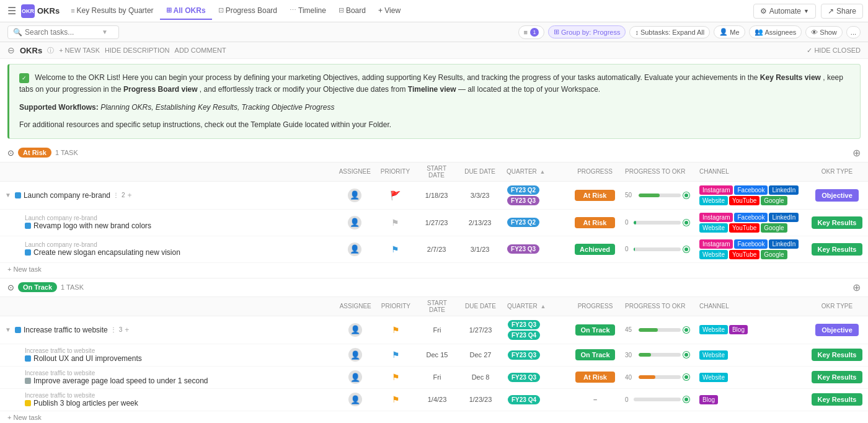 This screenshot has width=868, height=423. Describe the element at coordinates (396, 222) in the screenshot. I see `row2-priority: ⚑` at that location.